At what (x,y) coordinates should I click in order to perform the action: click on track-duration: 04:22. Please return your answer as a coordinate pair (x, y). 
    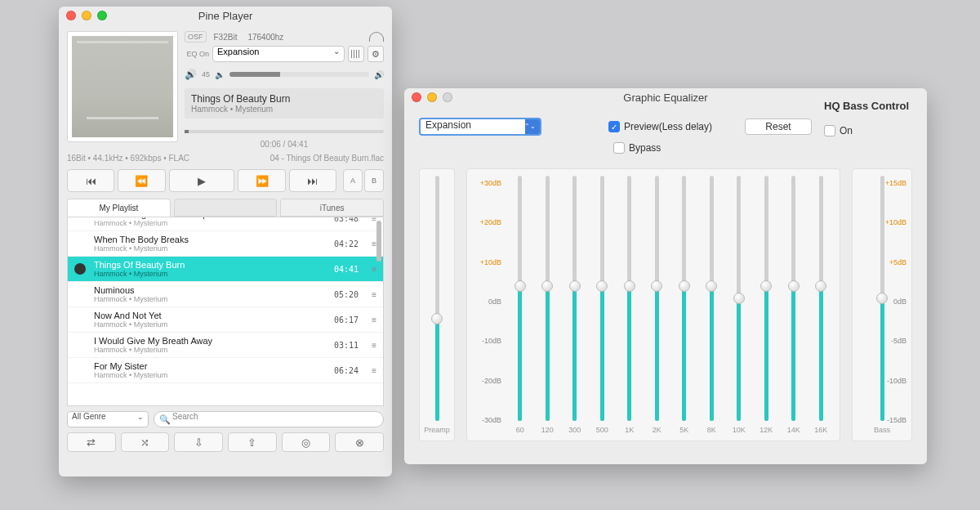
    Looking at the image, I should click on (346, 244).